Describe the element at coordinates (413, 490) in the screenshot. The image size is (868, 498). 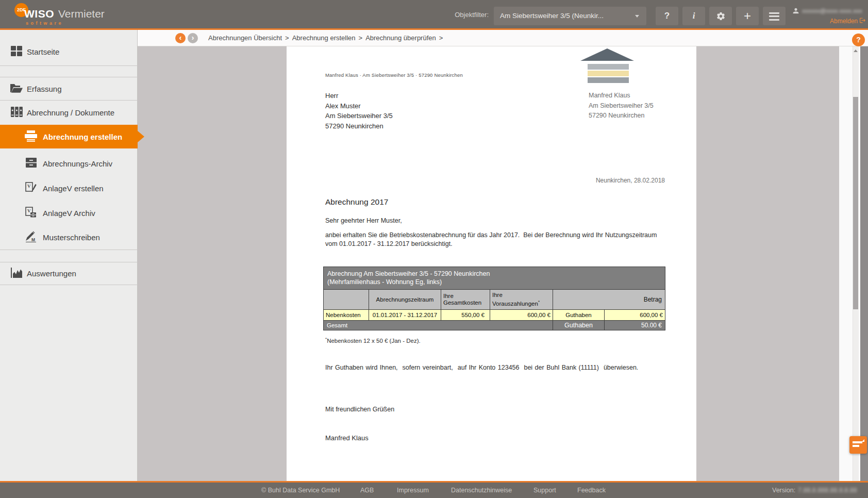
I see `footer-link-impressum: Impressum` at that location.